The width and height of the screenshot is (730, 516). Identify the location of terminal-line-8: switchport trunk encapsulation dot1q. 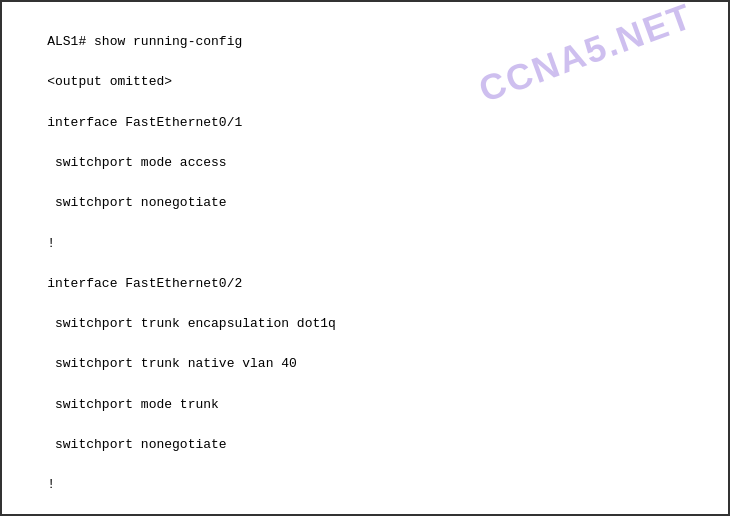
(192, 324).